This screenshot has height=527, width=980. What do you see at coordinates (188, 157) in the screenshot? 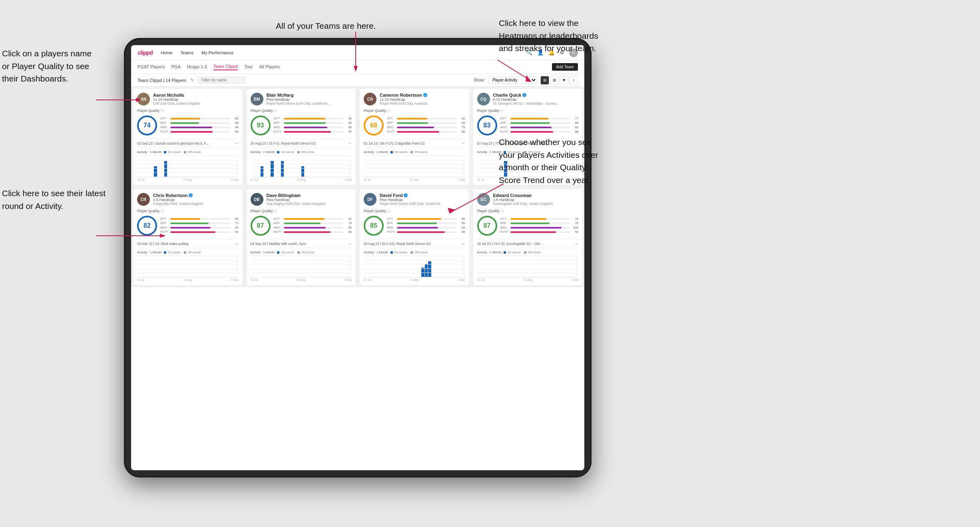
I see `y-line-5: 5` at bounding box center [188, 157].